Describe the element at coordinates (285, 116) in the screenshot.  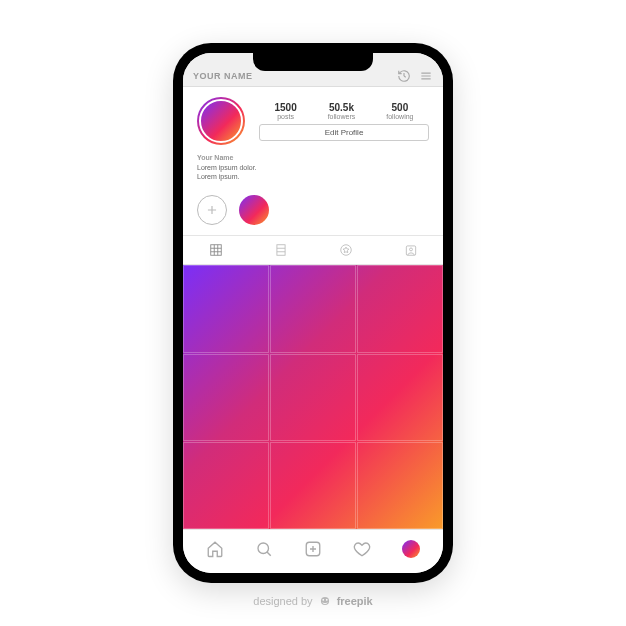
I see `stat-label: posts` at that location.